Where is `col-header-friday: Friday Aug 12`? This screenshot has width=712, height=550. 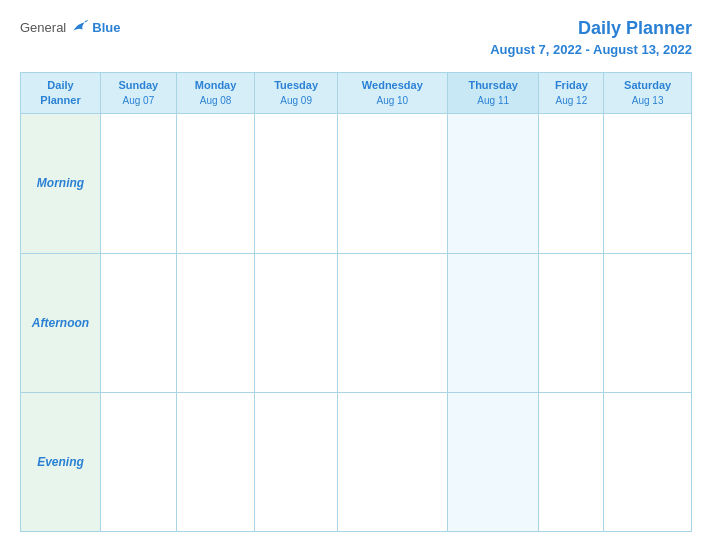 col-header-friday: Friday Aug 12 is located at coordinates (572, 93).